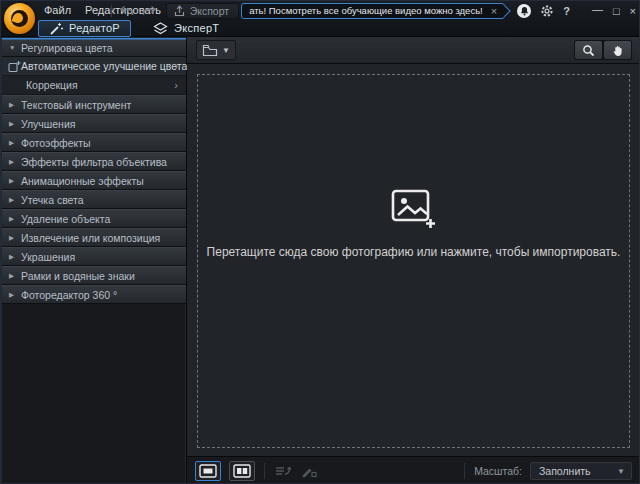  Describe the element at coordinates (282, 471) in the screenshot. I see `apply-adjustments-icon` at that location.